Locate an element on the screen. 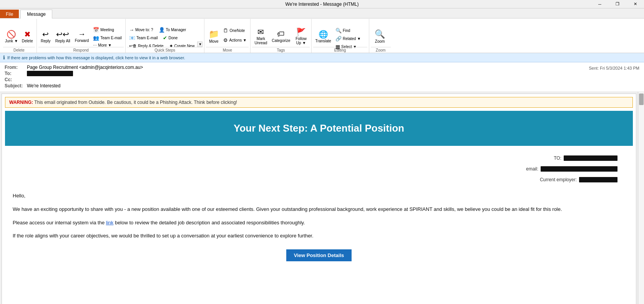 This screenshot has width=644, height=304. email-contact-value is located at coordinates (579, 169).